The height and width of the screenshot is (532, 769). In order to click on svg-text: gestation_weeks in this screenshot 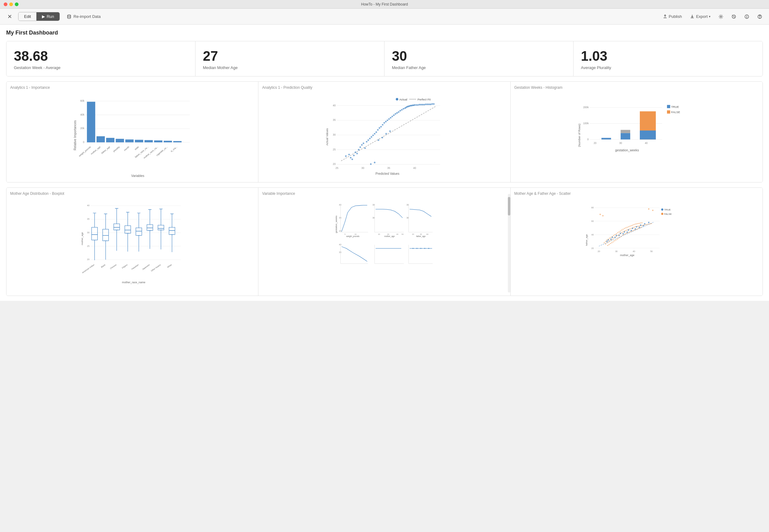, I will do `click(627, 150)`.